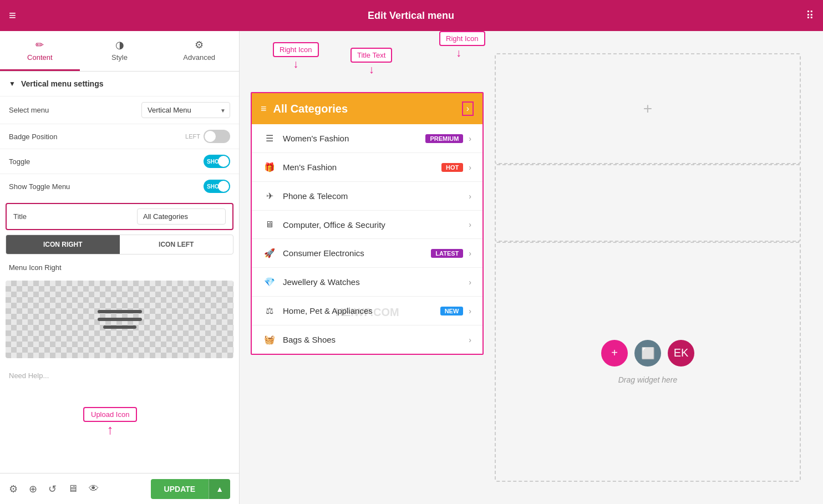 This screenshot has height=504, width=823. What do you see at coordinates (217, 136) in the screenshot?
I see `badge-position-toggle` at bounding box center [217, 136].